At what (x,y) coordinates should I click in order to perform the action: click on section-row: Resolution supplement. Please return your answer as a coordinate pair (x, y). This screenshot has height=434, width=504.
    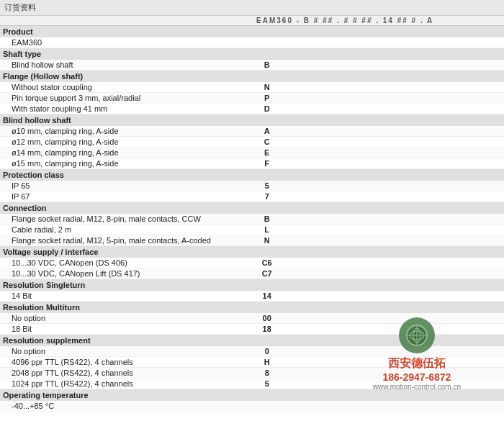
    Looking at the image, I should click on (252, 341).